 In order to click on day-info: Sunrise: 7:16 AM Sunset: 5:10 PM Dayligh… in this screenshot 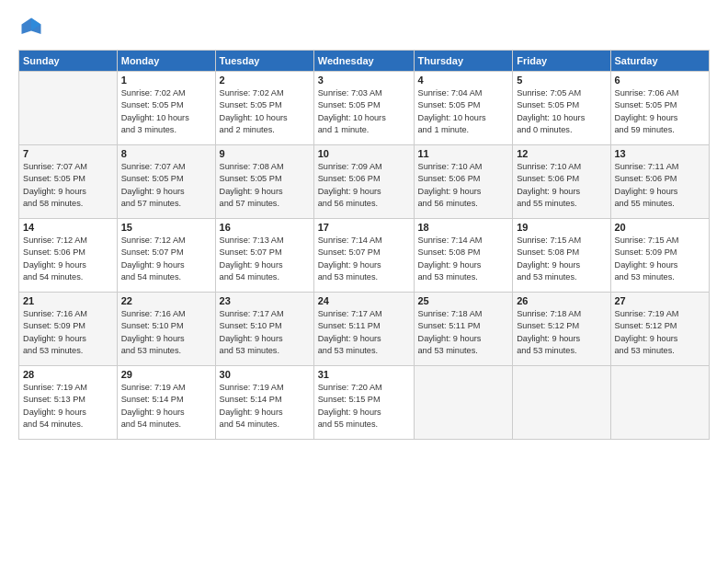, I will do `click(166, 333)`.